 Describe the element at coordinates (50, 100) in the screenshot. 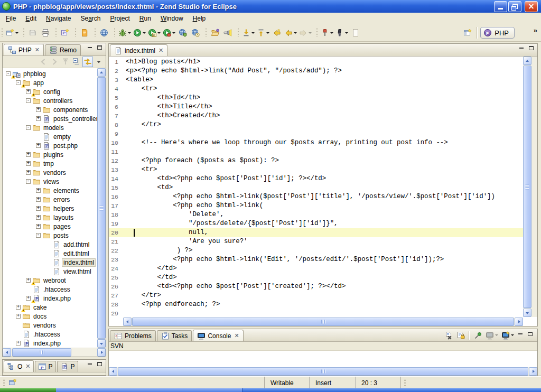

I see `tree-item-controllers: -controllers` at that location.